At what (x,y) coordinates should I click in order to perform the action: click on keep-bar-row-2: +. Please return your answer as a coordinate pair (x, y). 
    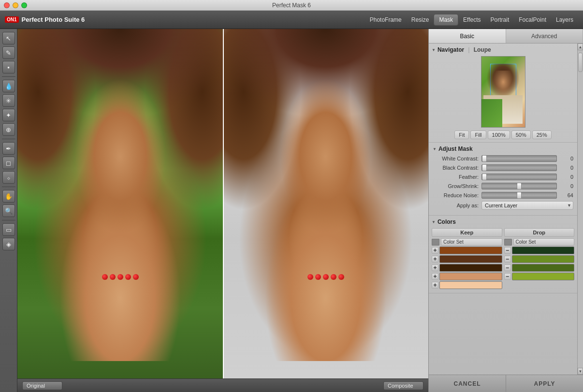
    Looking at the image, I should click on (467, 268).